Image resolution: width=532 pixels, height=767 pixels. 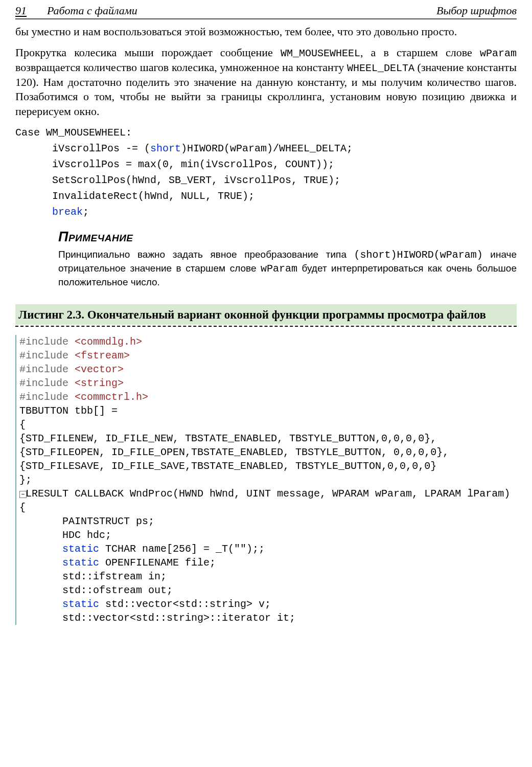 What do you see at coordinates (266, 82) in the screenshot?
I see `paragraph-2: Прокрутка колесика мыши порождает сообще…` at bounding box center [266, 82].